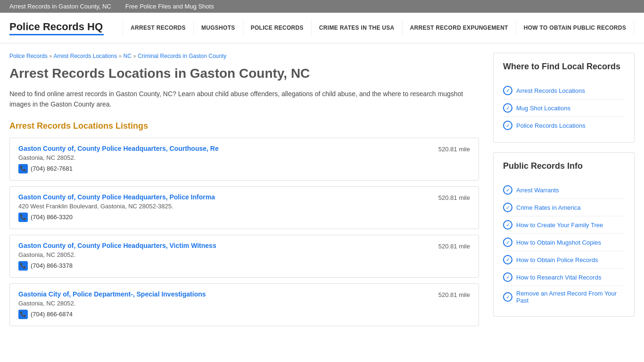  I want to click on listing-card-3: Gastonia City of, Police Department-, Sp…, so click(244, 304).